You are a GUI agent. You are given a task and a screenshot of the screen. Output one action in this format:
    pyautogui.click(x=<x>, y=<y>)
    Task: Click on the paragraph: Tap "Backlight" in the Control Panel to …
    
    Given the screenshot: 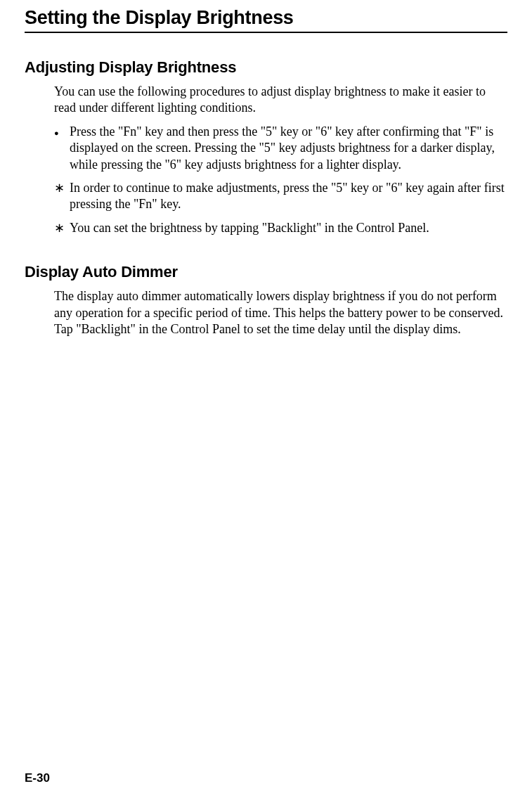 What is the action you would take?
    pyautogui.click(x=281, y=329)
    